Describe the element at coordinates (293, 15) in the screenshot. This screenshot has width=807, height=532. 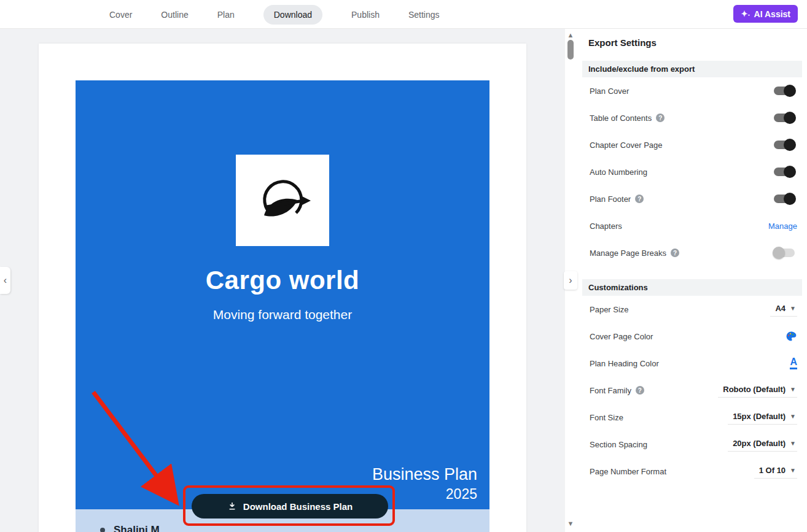
I see `tab-download-active: Download` at that location.